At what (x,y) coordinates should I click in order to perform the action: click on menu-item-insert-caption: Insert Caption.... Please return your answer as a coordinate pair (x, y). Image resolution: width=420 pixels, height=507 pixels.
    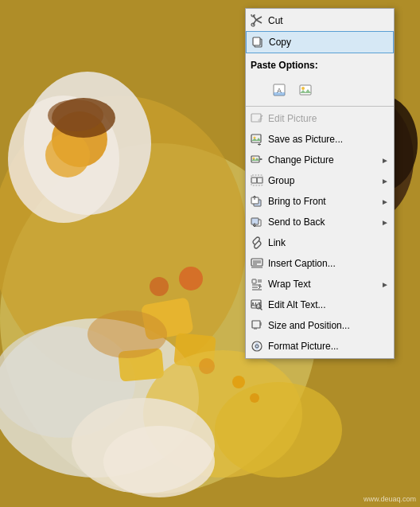
    Looking at the image, I should click on (320, 263).